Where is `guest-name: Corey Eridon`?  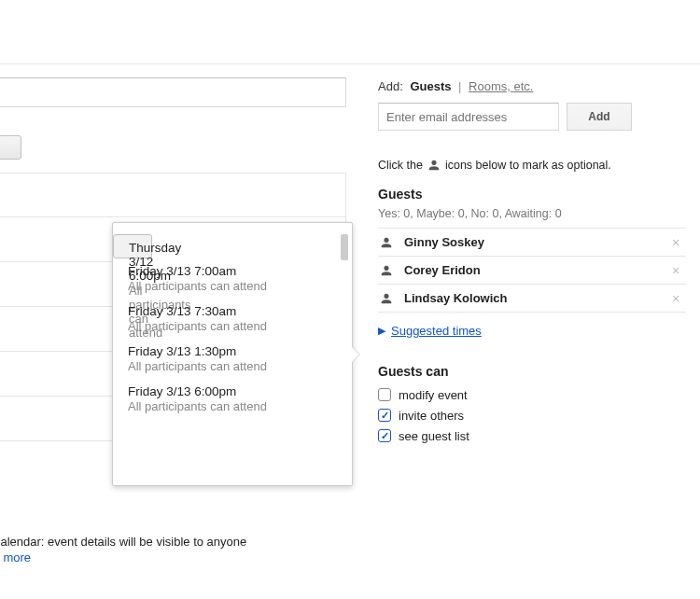
guest-name: Corey Eridon is located at coordinates (535, 271).